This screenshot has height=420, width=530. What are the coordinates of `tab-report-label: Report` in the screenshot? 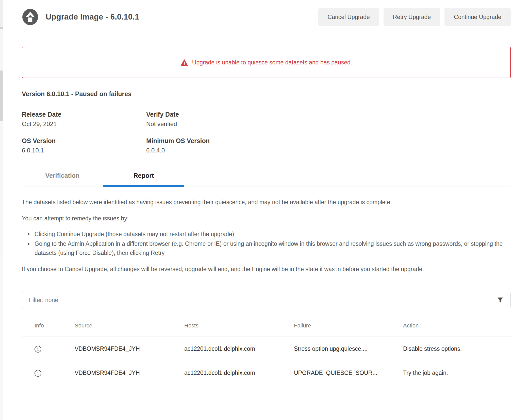 It's located at (144, 176).